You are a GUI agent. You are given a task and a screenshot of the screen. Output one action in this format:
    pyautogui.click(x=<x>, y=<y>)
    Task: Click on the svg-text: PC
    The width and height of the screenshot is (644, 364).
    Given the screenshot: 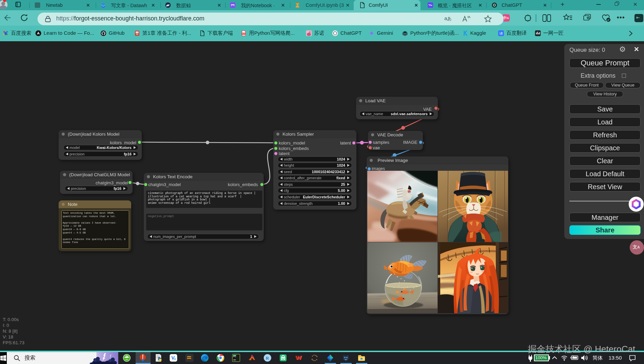 What is the action you would take?
    pyautogui.click(x=235, y=357)
    